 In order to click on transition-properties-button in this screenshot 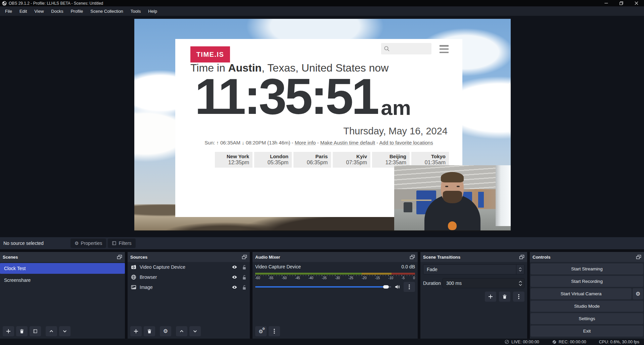, I will do `click(519, 297)`.